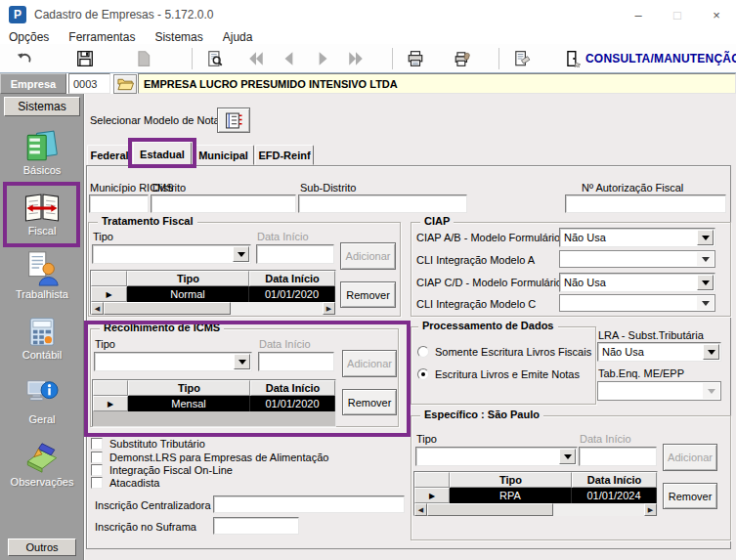 This screenshot has height=560, width=736. What do you see at coordinates (437, 221) in the screenshot?
I see `ciap-title: CIAP` at bounding box center [437, 221].